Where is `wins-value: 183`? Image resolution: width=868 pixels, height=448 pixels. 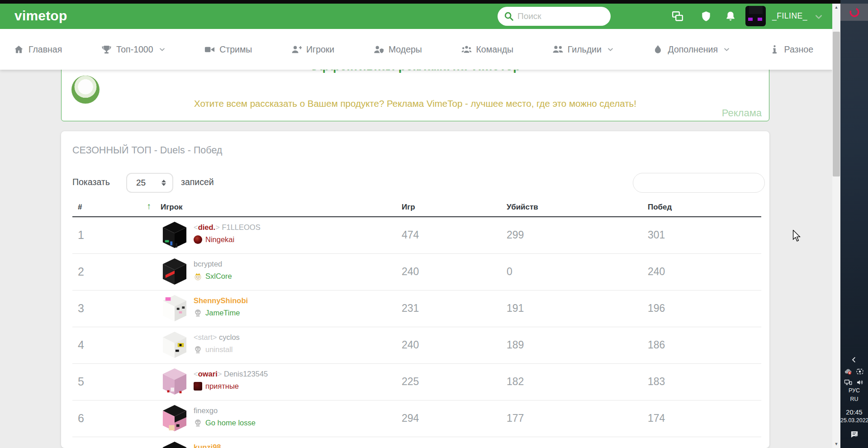 wins-value: 183 is located at coordinates (656, 382).